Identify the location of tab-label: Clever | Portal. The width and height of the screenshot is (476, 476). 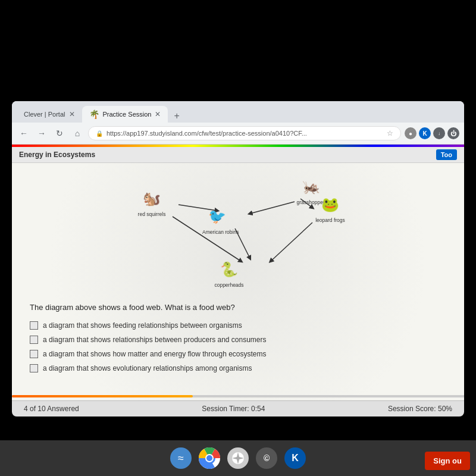
(45, 114).